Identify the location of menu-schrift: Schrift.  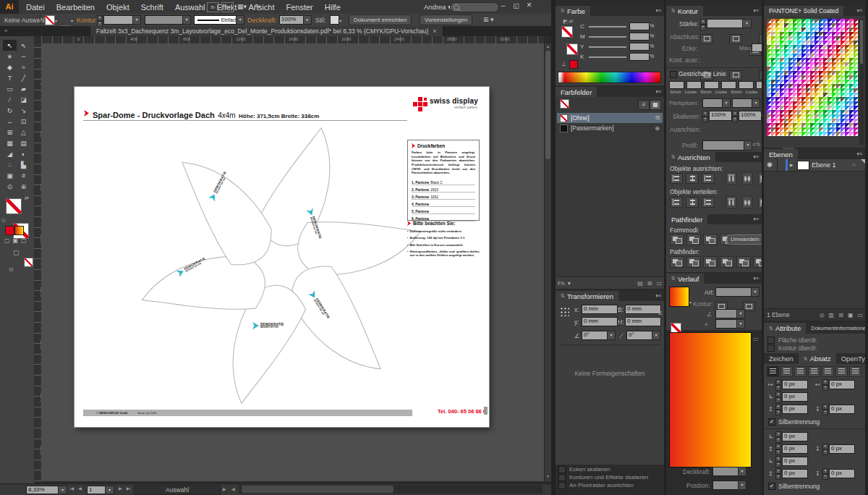
(152, 7).